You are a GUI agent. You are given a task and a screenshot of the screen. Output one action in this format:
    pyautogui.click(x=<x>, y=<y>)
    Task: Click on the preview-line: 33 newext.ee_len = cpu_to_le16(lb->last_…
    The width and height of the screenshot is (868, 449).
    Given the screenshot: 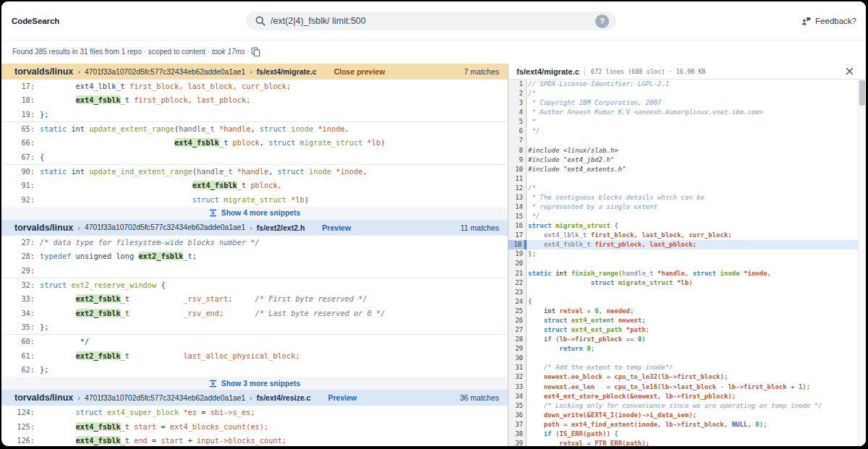 What is the action you would take?
    pyautogui.click(x=687, y=388)
    